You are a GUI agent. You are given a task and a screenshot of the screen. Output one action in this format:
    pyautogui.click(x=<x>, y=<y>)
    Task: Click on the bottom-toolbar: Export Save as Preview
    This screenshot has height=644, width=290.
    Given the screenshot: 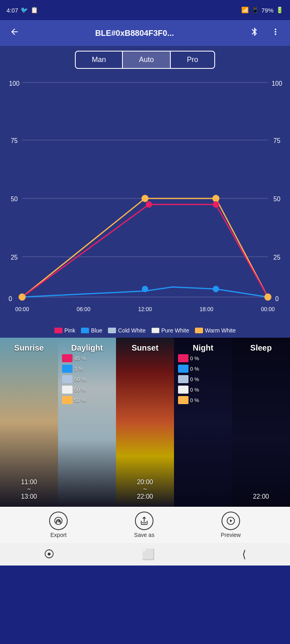 What is the action you would take?
    pyautogui.click(x=145, y=525)
    